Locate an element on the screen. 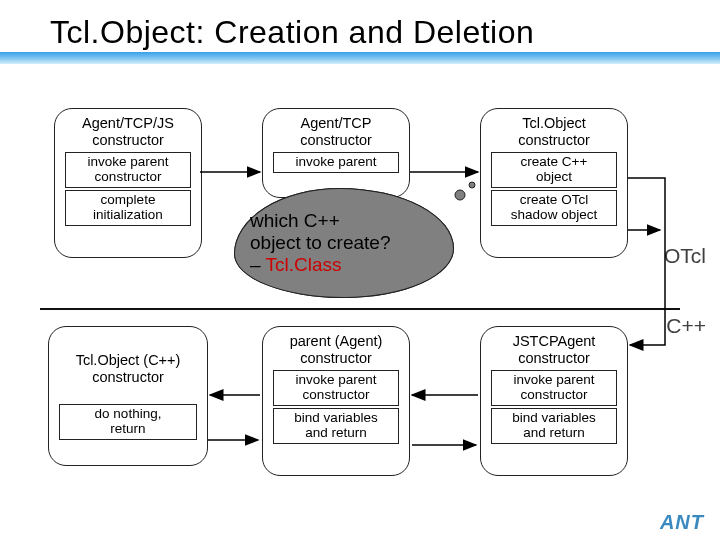 The height and width of the screenshot is (540, 720). node-header: Agent/TCP/JSconstructor is located at coordinates (128, 132).